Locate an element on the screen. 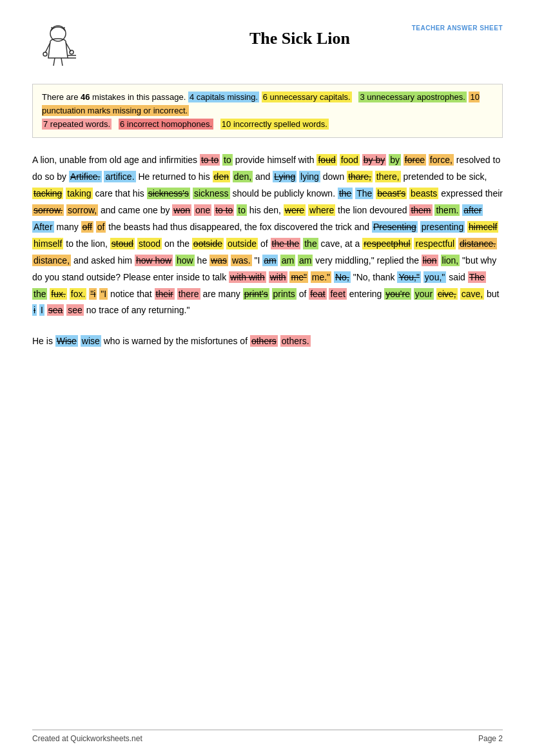  correct-of: of is located at coordinates (101, 227).